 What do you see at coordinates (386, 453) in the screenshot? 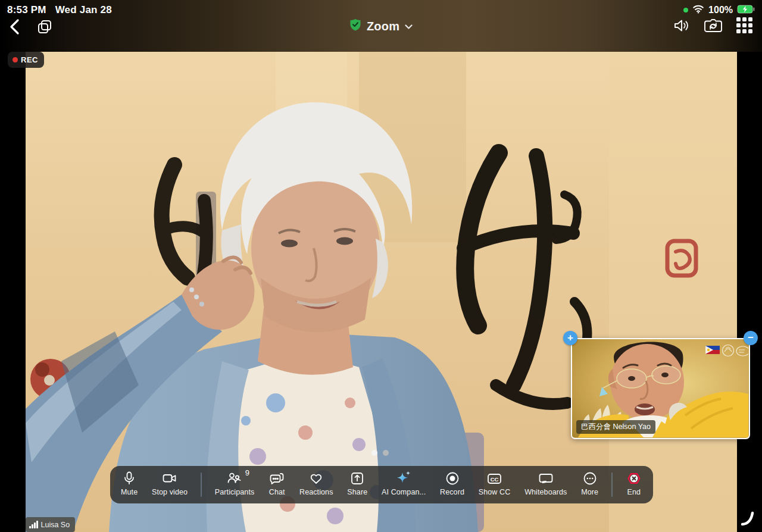
I see `page-dot-inactive` at bounding box center [386, 453].